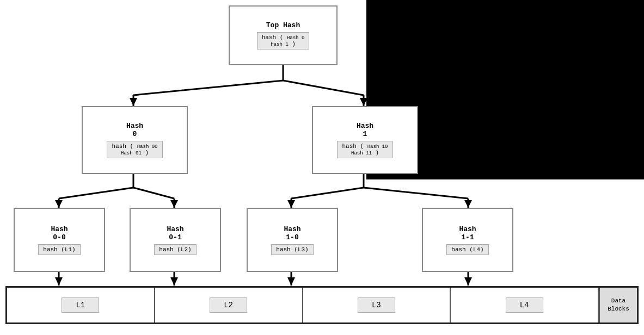 The image size is (644, 335). What do you see at coordinates (283, 25) in the screenshot?
I see `top-hash-label: Top Hash` at bounding box center [283, 25].